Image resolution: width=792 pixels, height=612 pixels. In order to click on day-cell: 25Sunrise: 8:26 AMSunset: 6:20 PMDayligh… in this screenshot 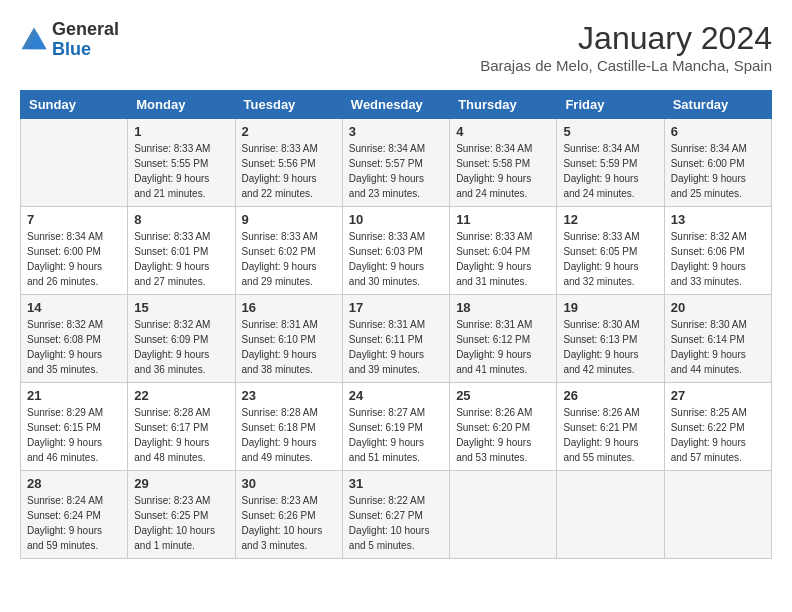, I will do `click(504, 427)`.